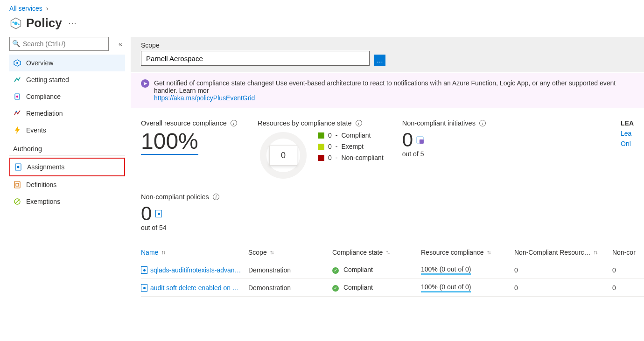 The height and width of the screenshot is (341, 644). Describe the element at coordinates (17, 97) in the screenshot. I see `compliance-icon` at that location.